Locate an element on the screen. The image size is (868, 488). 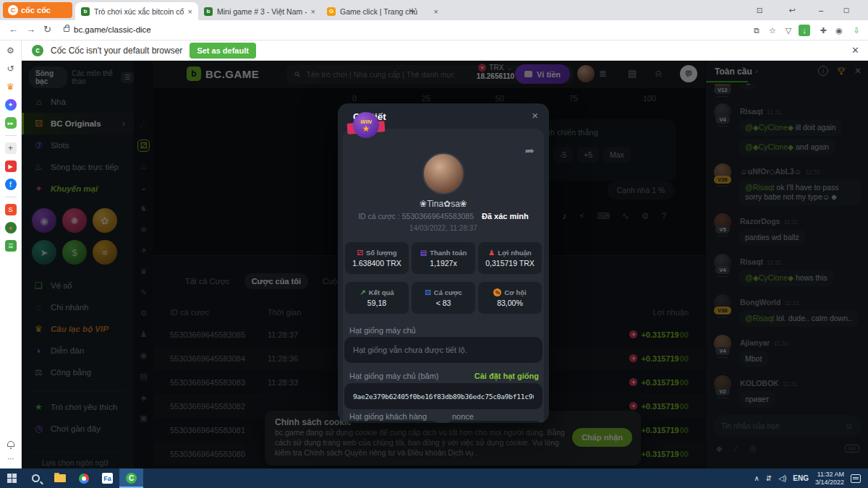
chrome-icon is located at coordinates (84, 479).